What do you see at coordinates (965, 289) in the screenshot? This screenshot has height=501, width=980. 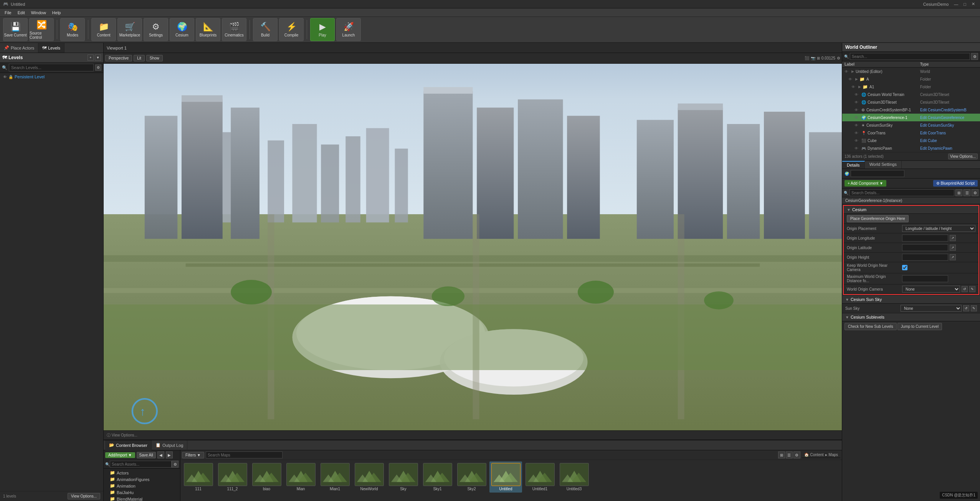 I see `camera-reset-btn: ↺` at bounding box center [965, 289].